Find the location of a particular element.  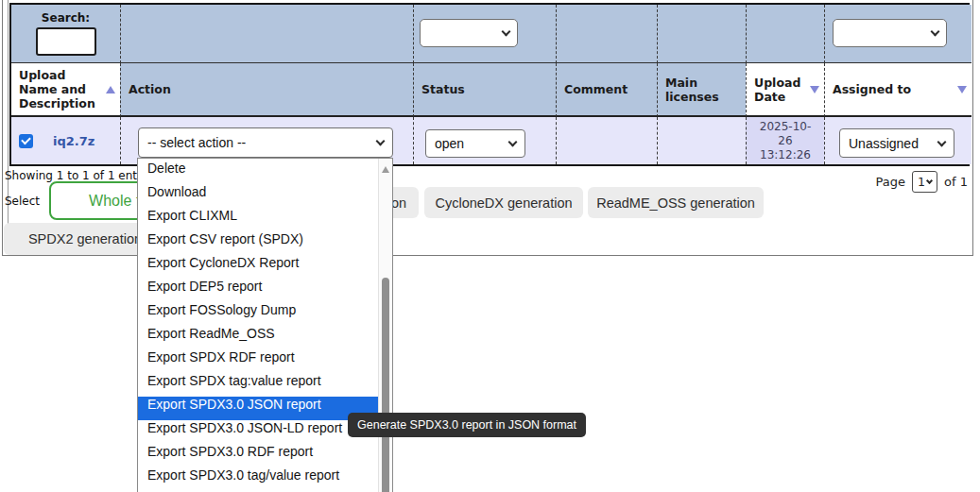

row-cell-main-licenses is located at coordinates (701, 141).